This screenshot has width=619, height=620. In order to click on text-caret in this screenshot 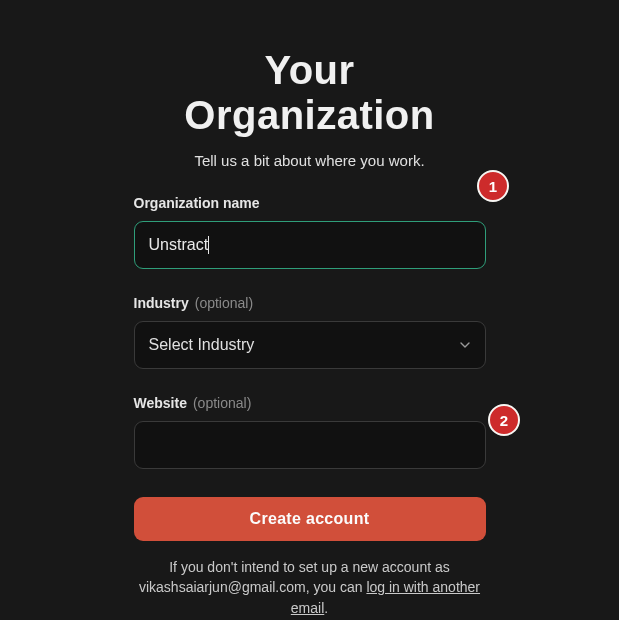, I will do `click(208, 245)`.